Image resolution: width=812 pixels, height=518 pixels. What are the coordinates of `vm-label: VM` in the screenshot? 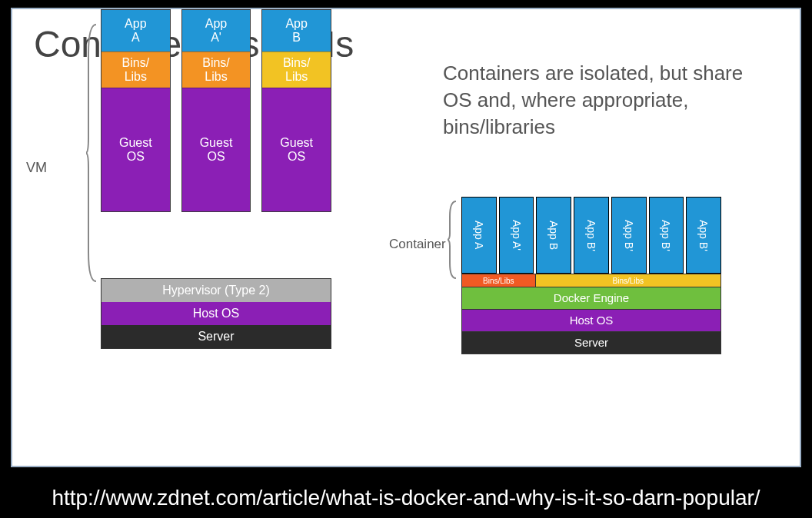 It's located at (37, 168).